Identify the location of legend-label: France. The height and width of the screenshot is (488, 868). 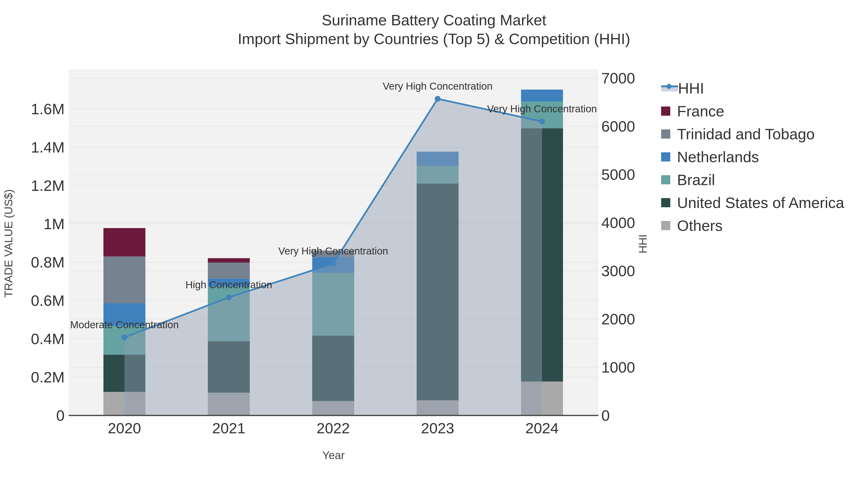
(701, 111).